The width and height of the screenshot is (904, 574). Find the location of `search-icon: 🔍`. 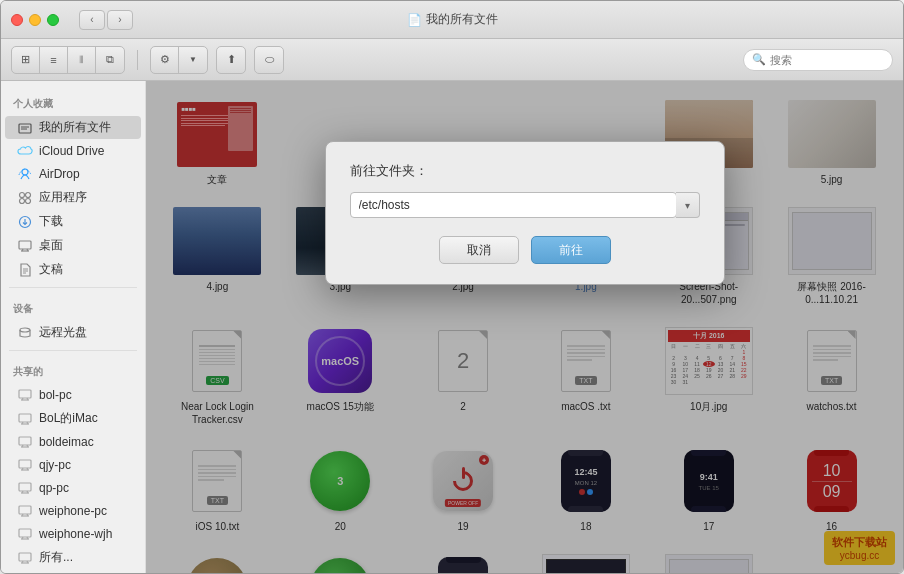

search-icon: 🔍 is located at coordinates (759, 60).